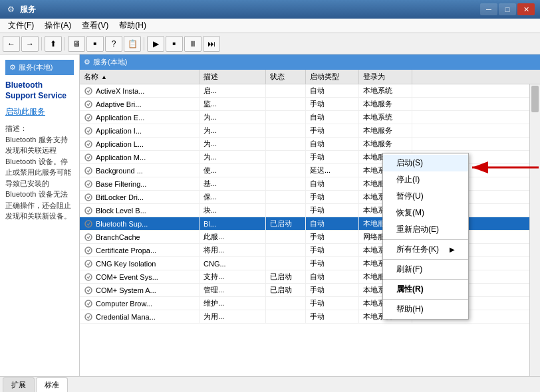 The image size is (540, 392). I want to click on row-name: Application M..., so click(140, 157).